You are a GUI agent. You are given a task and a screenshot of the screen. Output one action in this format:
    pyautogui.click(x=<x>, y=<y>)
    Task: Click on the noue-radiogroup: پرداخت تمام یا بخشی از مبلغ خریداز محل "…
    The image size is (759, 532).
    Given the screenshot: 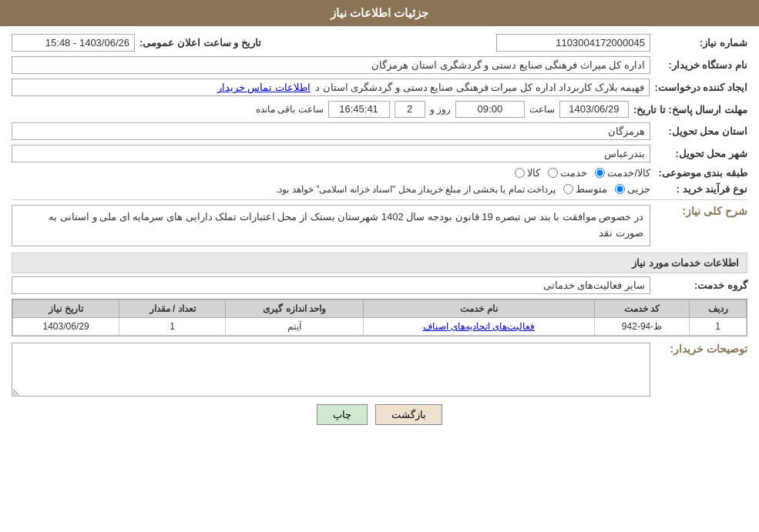 What is the action you would take?
    pyautogui.click(x=463, y=189)
    